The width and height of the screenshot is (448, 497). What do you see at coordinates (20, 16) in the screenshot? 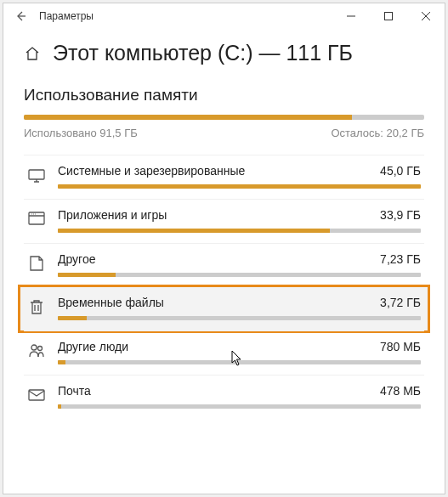
I see `back-button` at bounding box center [20, 16].